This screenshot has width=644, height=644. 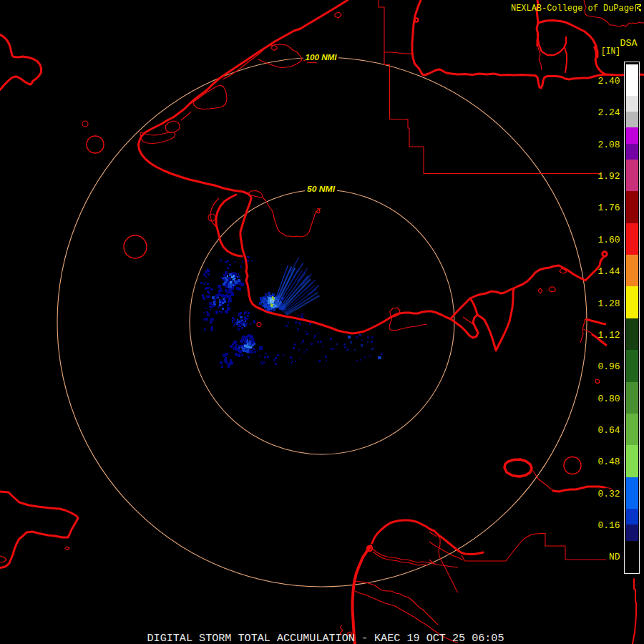 I want to click on svg-text: 1.44, so click(x=610, y=272).